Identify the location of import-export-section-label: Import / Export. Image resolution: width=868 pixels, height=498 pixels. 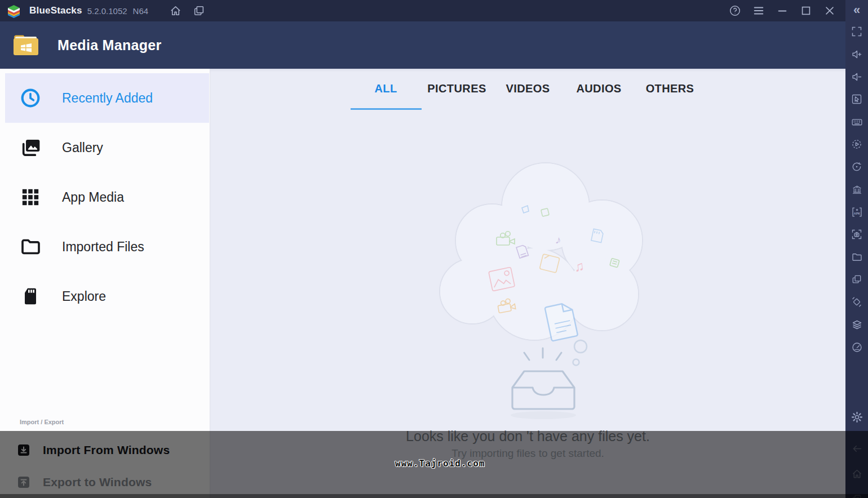
(42, 422).